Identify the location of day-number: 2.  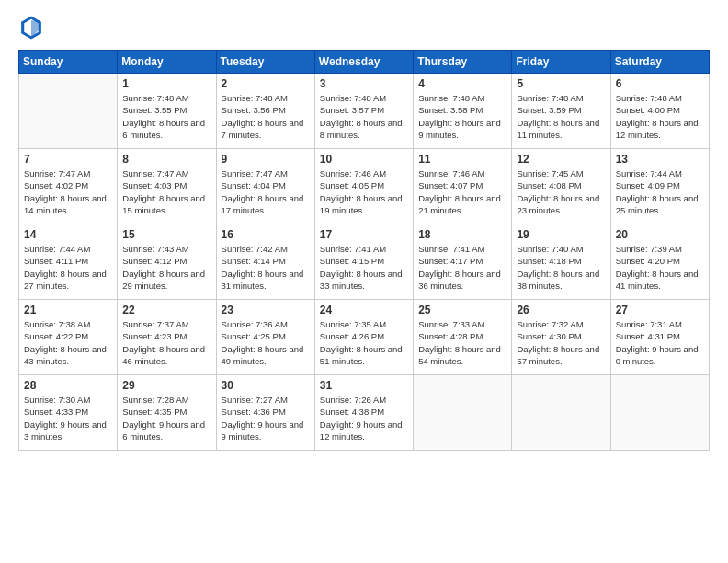
(266, 84).